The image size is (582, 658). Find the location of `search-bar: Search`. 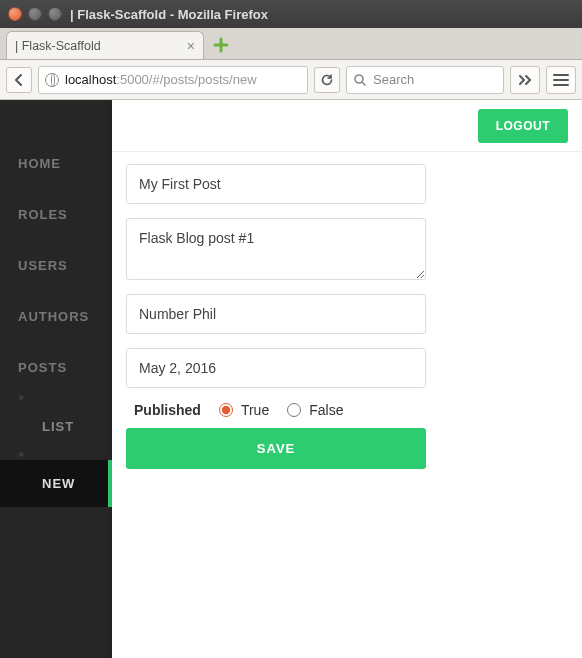

search-bar: Search is located at coordinates (425, 80).